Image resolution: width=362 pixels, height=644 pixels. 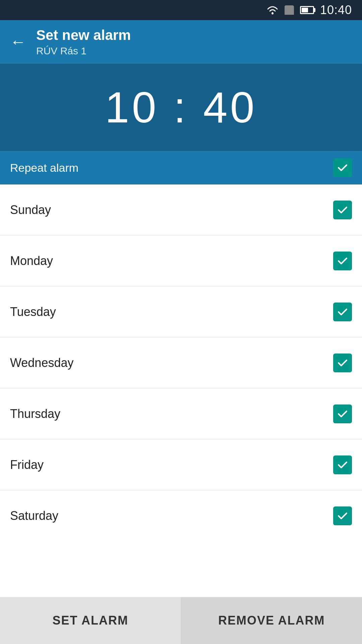 I want to click on day-label-saturday: Saturday, so click(x=34, y=516).